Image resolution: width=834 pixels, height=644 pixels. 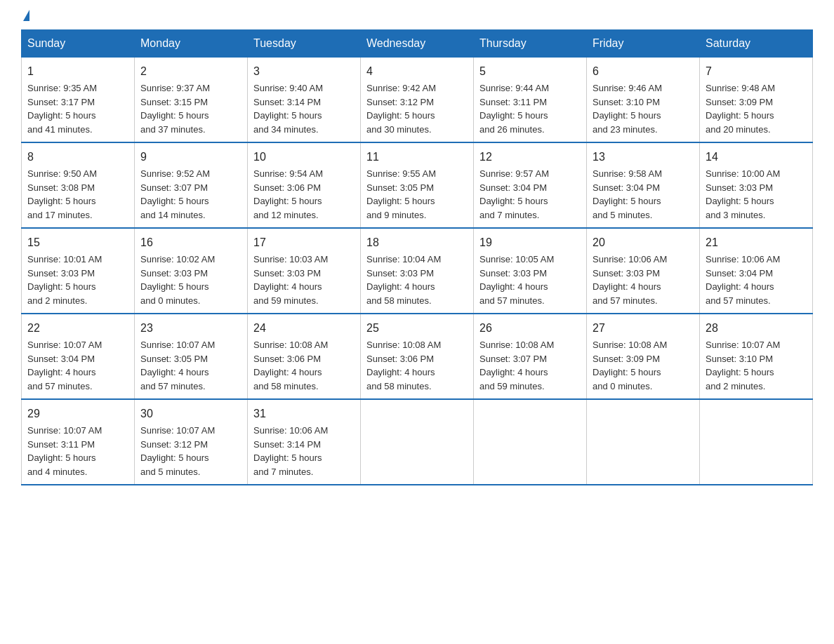 I want to click on day-info: Sunrise: 10:06 AM Sunset: 3:14 PM Daylig…, so click(x=291, y=451).